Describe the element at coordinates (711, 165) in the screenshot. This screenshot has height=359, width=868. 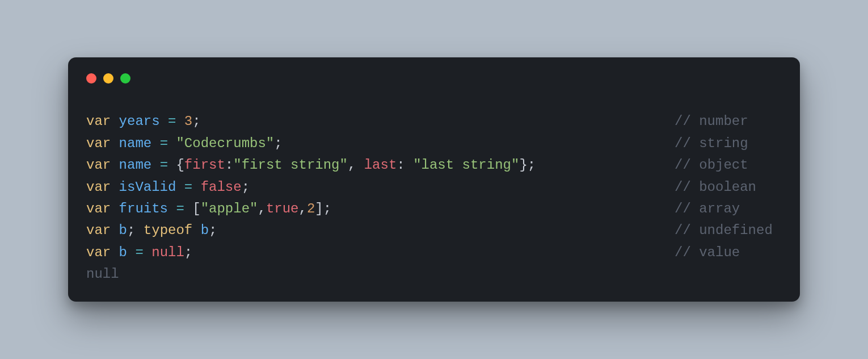
I see `code-comment: // object` at that location.